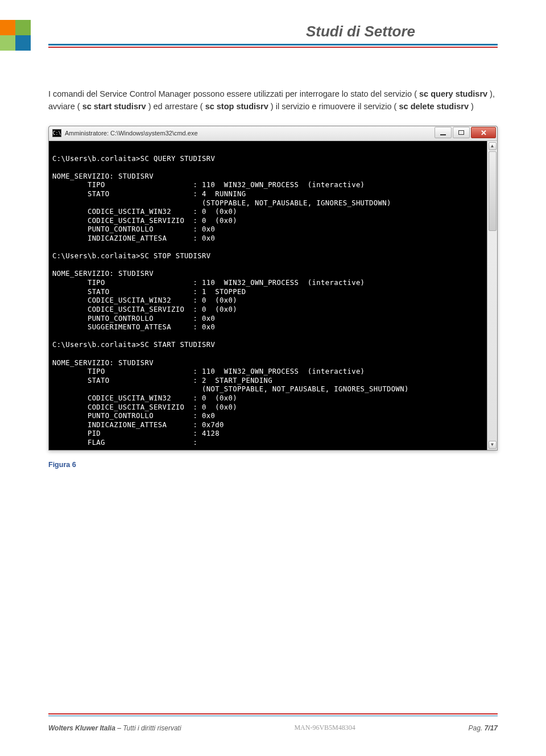 The height and width of the screenshot is (756, 546). I want to click on footer-page-number: Pag. 7/17, so click(483, 728).